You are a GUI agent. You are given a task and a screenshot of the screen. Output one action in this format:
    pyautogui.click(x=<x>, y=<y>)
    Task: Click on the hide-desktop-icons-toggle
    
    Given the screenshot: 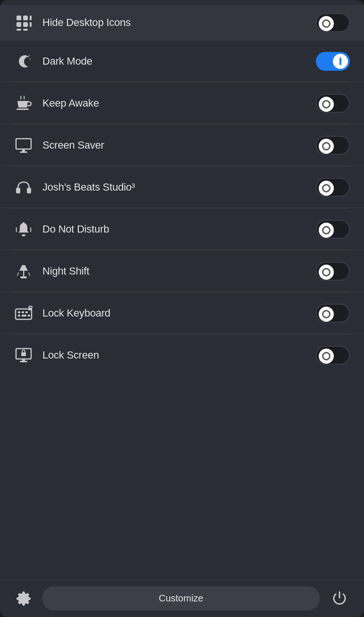 What is the action you would take?
    pyautogui.click(x=333, y=23)
    